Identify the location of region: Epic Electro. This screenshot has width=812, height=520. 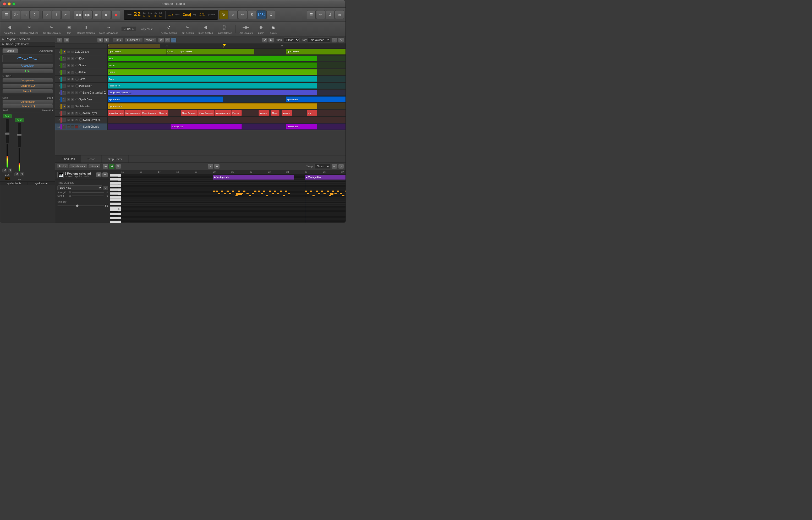
(316, 51).